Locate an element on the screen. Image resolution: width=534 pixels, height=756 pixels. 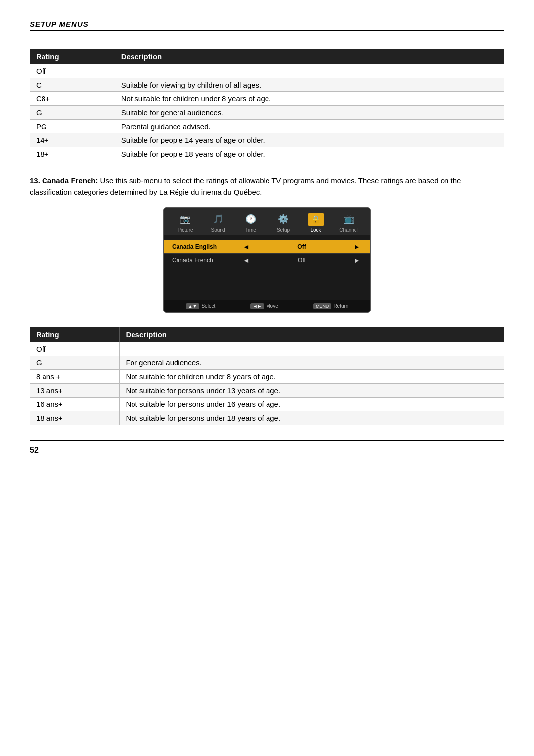
table-row: GFor general audiences. is located at coordinates (267, 362).